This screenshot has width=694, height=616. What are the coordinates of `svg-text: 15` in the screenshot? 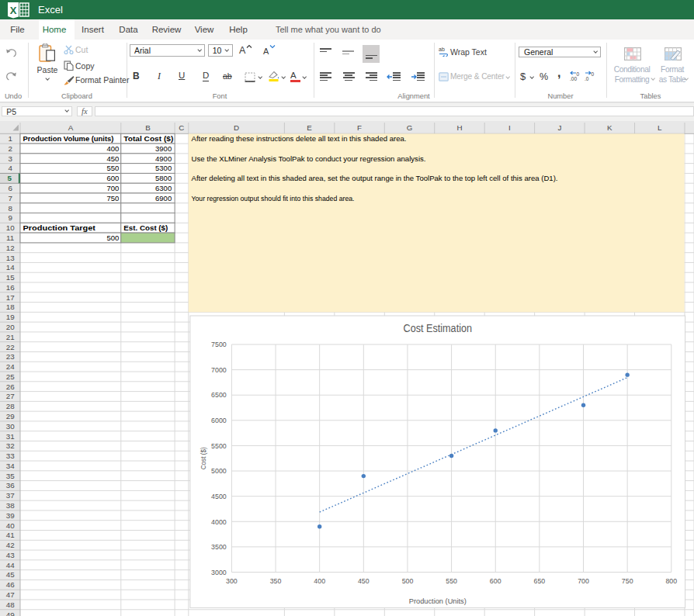 It's located at (11, 278).